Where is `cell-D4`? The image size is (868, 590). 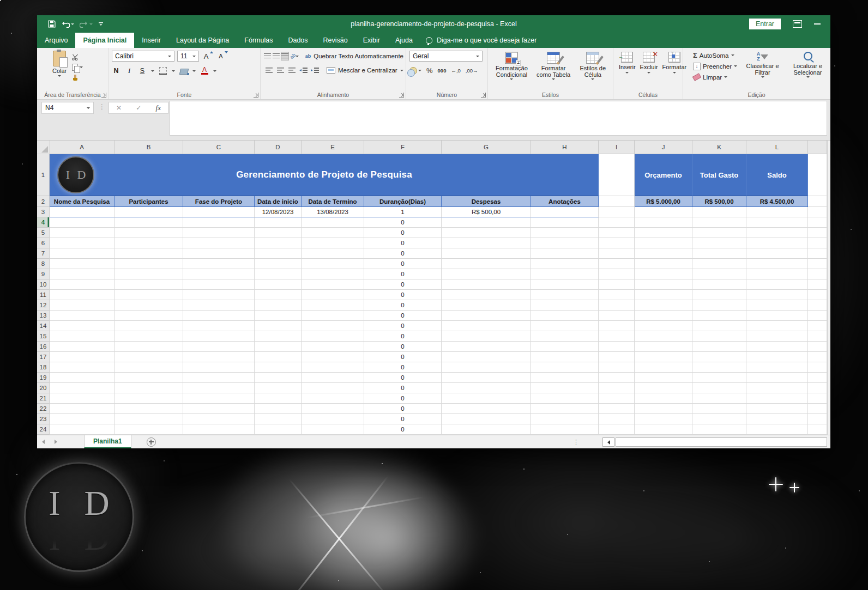
cell-D4 is located at coordinates (278, 222).